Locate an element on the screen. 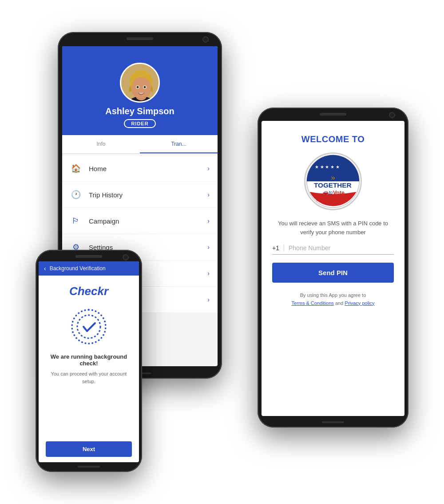 The height and width of the screenshot is (504, 444). phone-small-screen: ‹ Background Verification Checkr We are … is located at coordinates (89, 362).